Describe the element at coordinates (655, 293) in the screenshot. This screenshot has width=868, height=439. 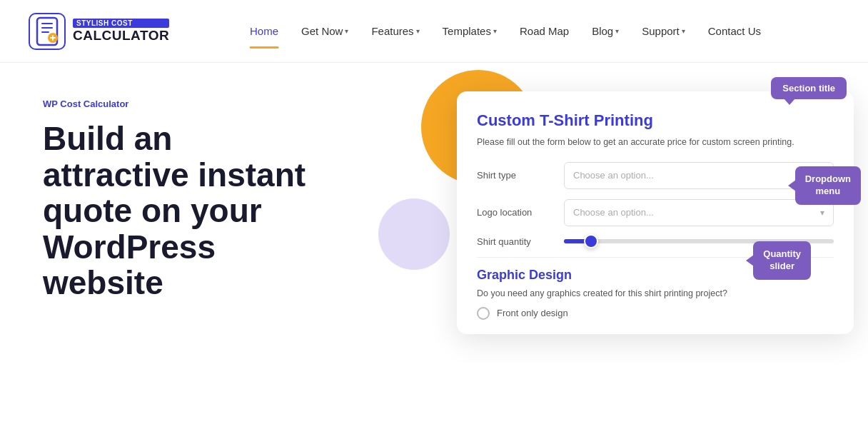
I see `section2-desc: Do you need any graphics created for thi…` at that location.